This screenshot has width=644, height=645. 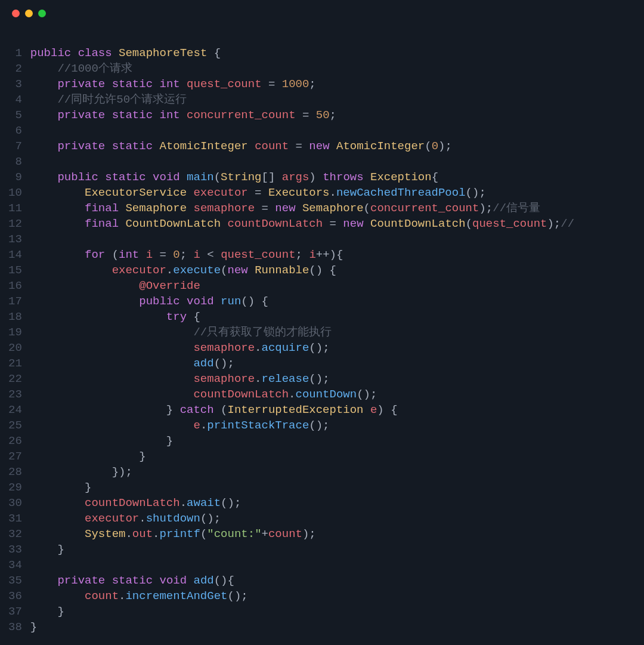 What do you see at coordinates (16, 53) in the screenshot?
I see `line-number: 1` at bounding box center [16, 53].